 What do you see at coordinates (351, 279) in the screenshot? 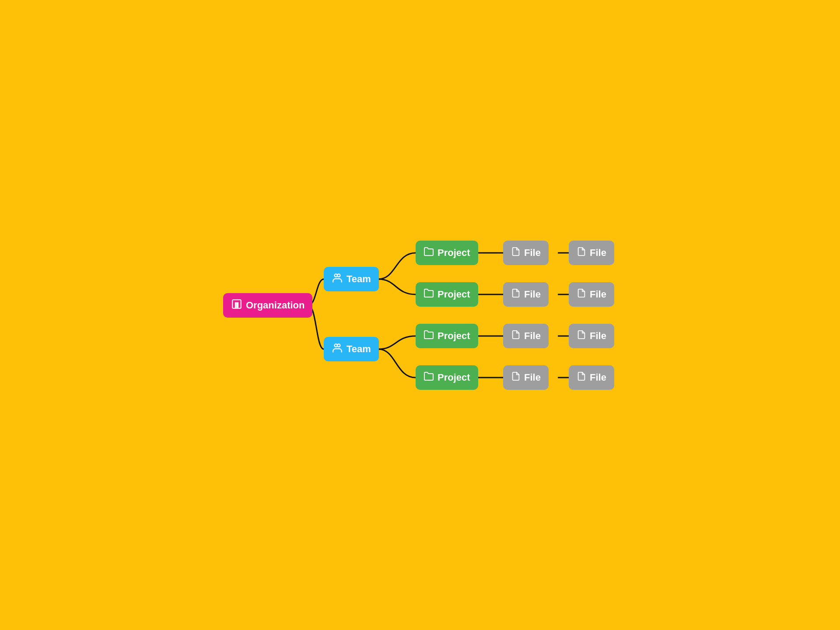
I see `team1-node: Team` at bounding box center [351, 279].